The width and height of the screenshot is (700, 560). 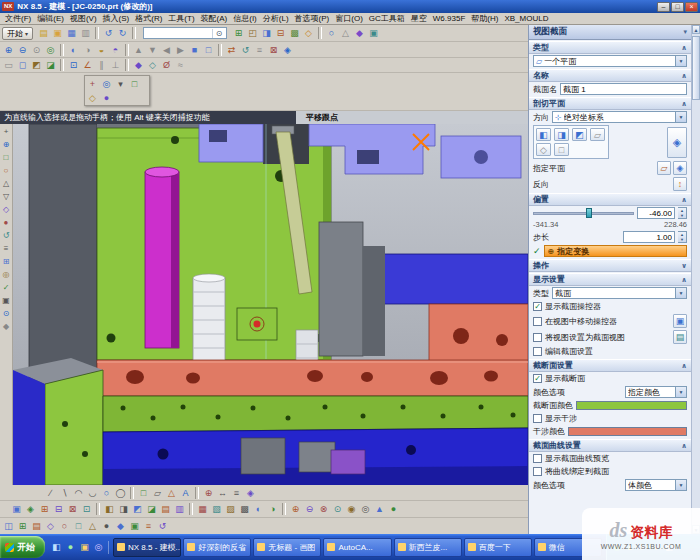 What do you see at coordinates (346, 34) in the screenshot?
I see `draft-icon: △` at bounding box center [346, 34].